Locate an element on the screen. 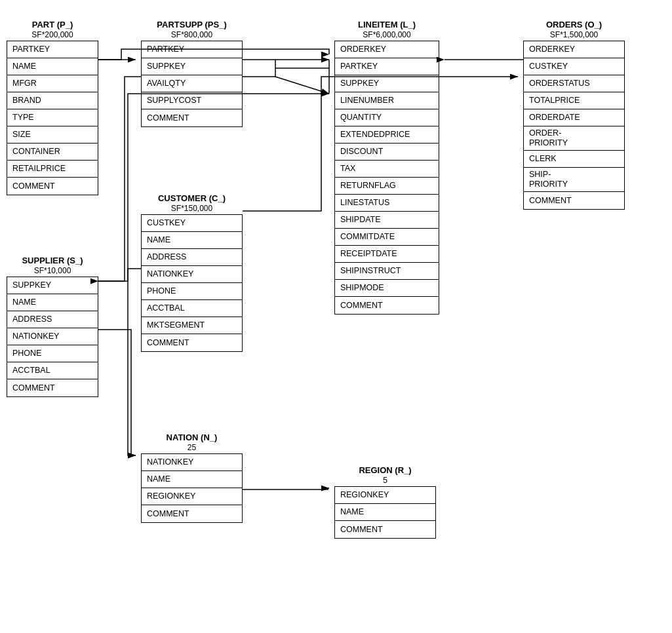  customer-custkey: CUSTKEY is located at coordinates (191, 223).